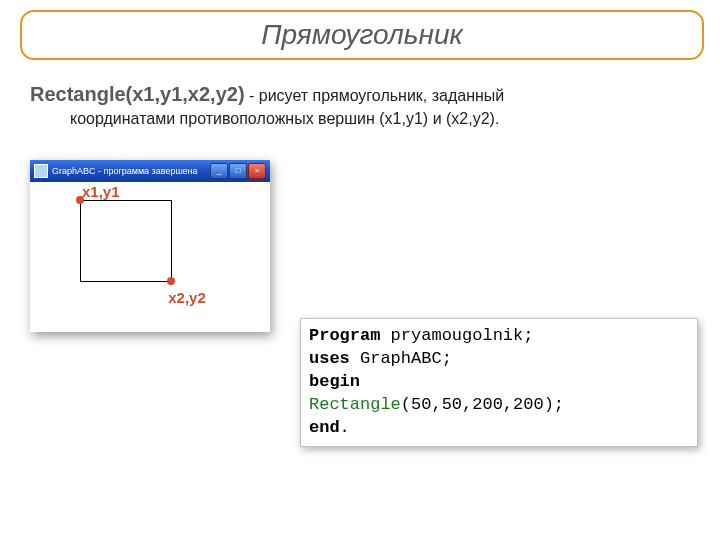 The width and height of the screenshot is (720, 540). What do you see at coordinates (362, 35) in the screenshot?
I see `title-box: Прямоугольник` at bounding box center [362, 35].